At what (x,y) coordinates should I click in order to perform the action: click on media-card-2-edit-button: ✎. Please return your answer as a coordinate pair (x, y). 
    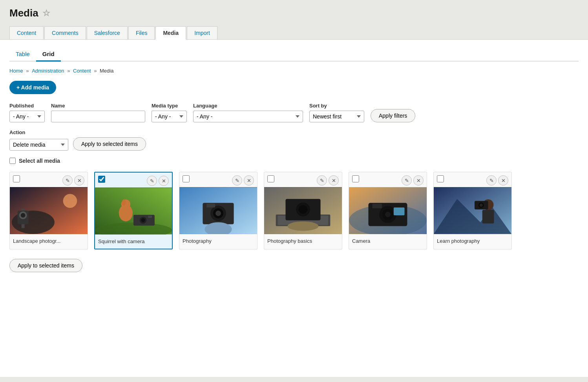
    Looking at the image, I should click on (152, 181).